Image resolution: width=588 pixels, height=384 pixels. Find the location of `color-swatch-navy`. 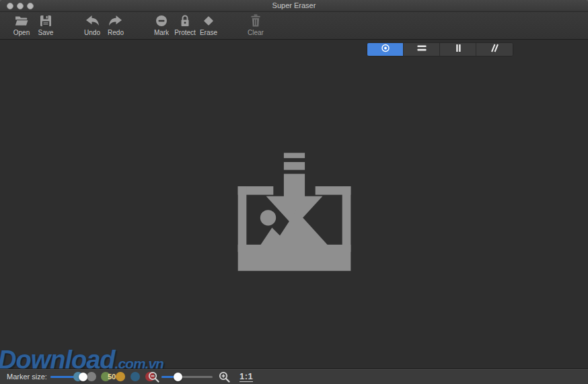

color-swatch-navy is located at coordinates (135, 377).